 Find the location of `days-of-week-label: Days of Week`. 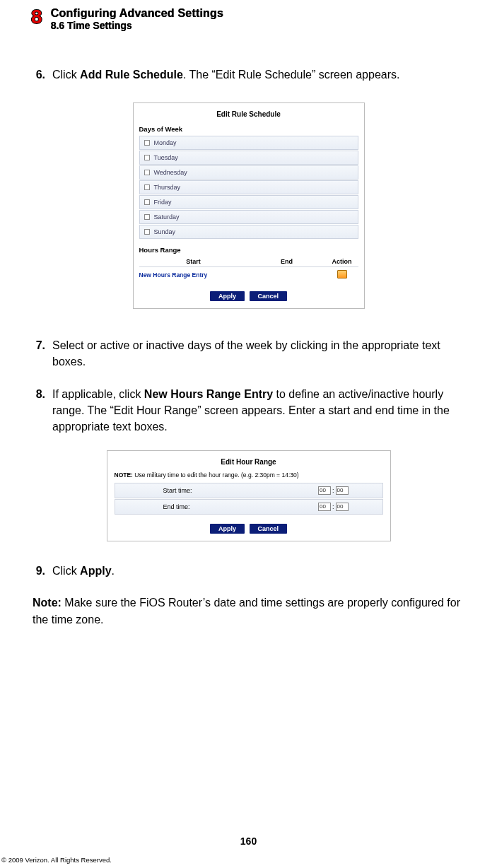

days-of-week-label: Days of Week is located at coordinates (249, 129).